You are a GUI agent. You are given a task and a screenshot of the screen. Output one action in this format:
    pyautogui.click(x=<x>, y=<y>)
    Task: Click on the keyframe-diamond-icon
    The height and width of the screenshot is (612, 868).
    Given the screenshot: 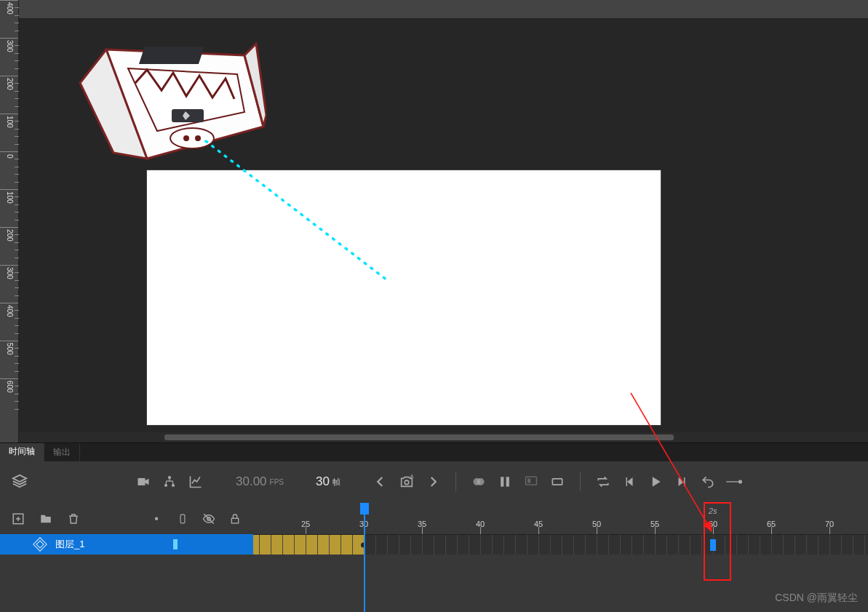 What is the action you would take?
    pyautogui.click(x=40, y=544)
    